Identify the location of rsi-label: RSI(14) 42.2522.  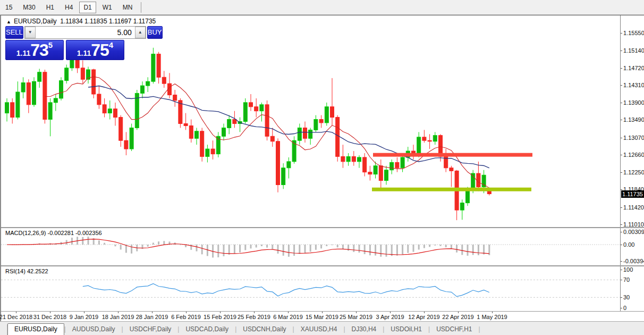
(27, 271).